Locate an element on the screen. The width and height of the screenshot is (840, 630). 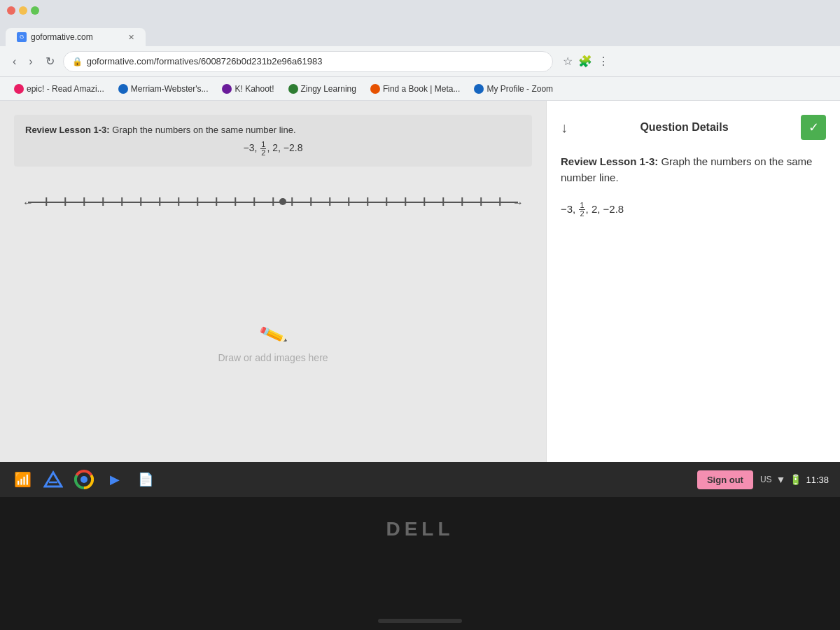
nl-left-arrow: ← is located at coordinates (28, 203).